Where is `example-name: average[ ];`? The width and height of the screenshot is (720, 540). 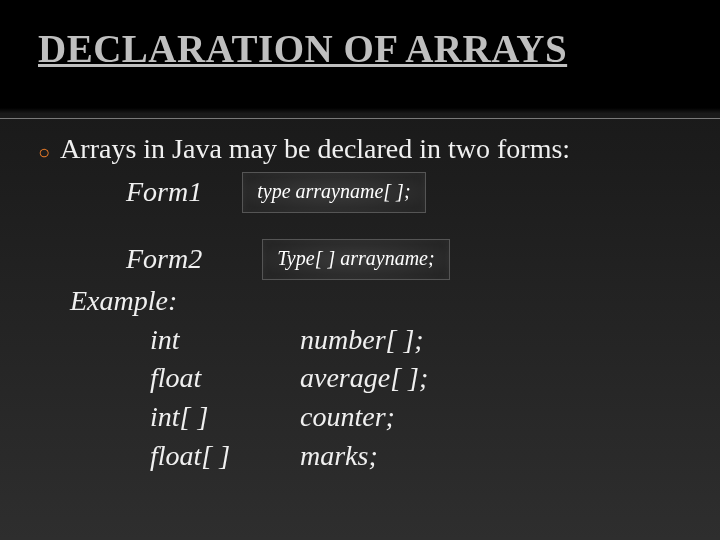
example-name: average[ ]; is located at coordinates (364, 378).